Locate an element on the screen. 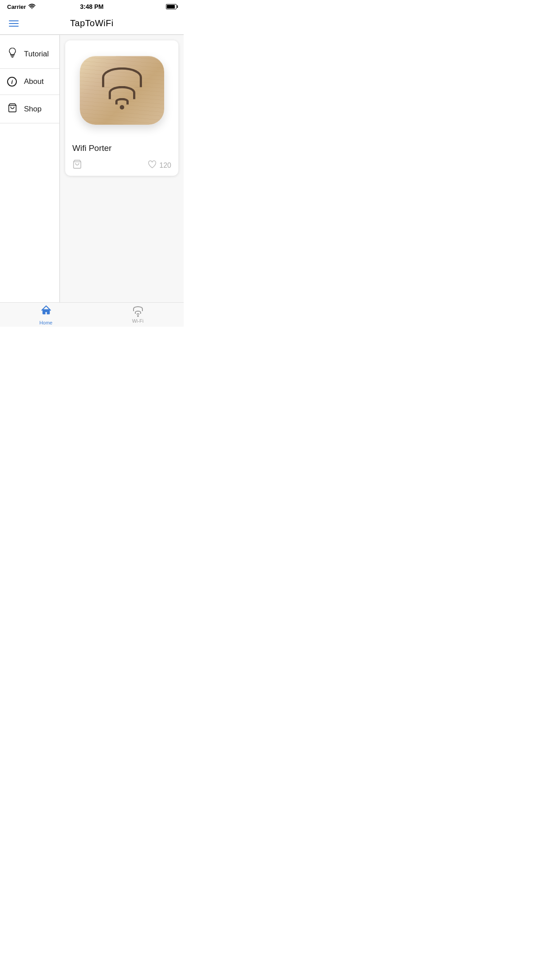 This screenshot has height=980, width=551. sidebar-item-shop: Shop is located at coordinates (30, 109).